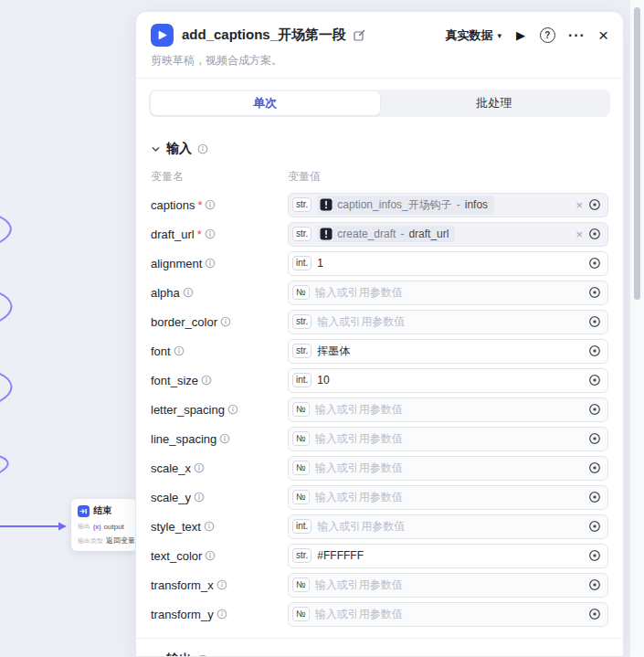 The height and width of the screenshot is (657, 644). Describe the element at coordinates (380, 585) in the screenshot. I see `input-param-row: transform_x № 输入或引用参数值` at that location.